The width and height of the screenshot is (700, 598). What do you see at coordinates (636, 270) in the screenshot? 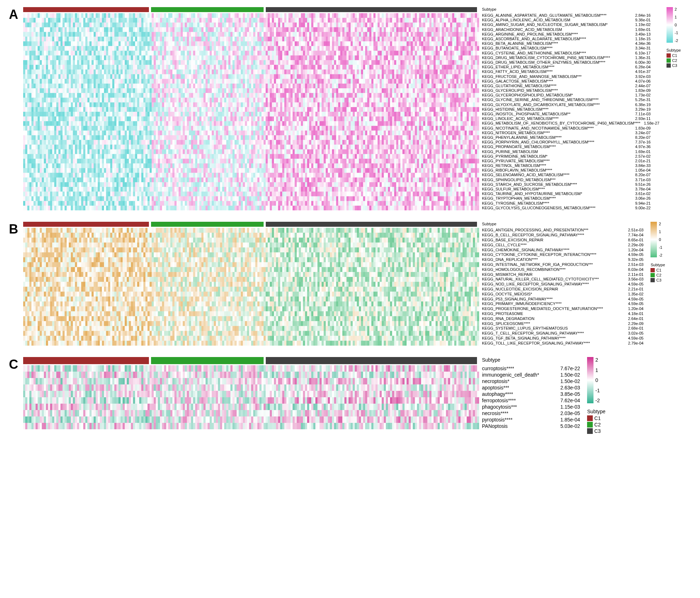
I see `pathway-pvalue: 8.03e-04` at bounding box center [636, 270].